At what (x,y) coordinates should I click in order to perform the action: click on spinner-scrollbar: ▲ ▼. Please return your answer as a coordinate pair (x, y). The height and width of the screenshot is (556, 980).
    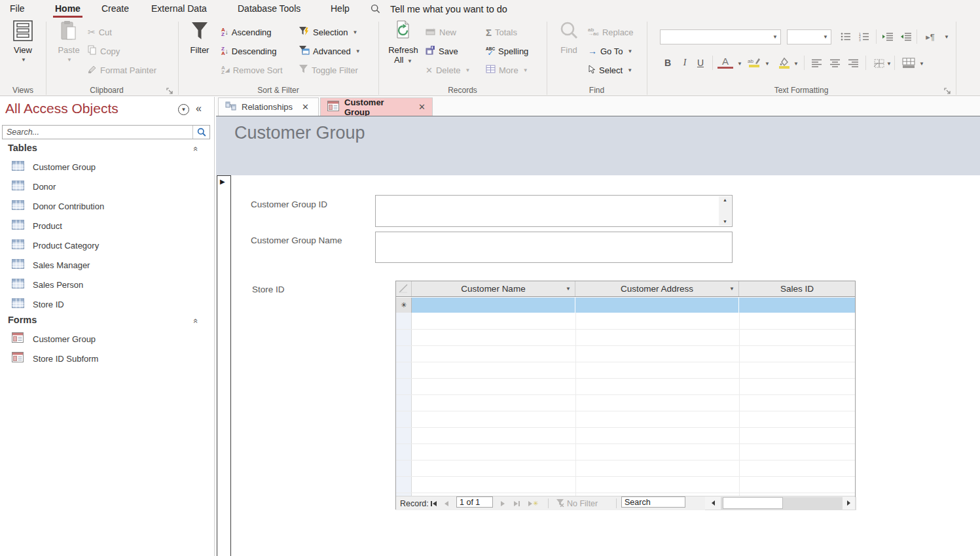
    Looking at the image, I should click on (725, 211).